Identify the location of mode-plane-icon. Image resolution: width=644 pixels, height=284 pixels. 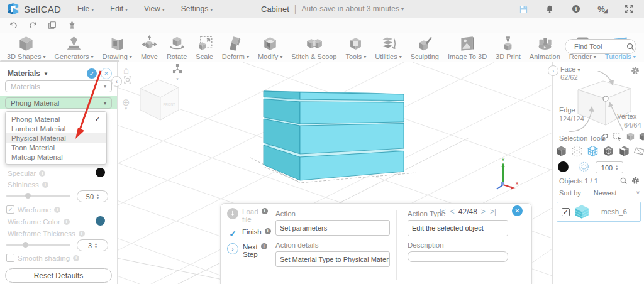
(639, 151).